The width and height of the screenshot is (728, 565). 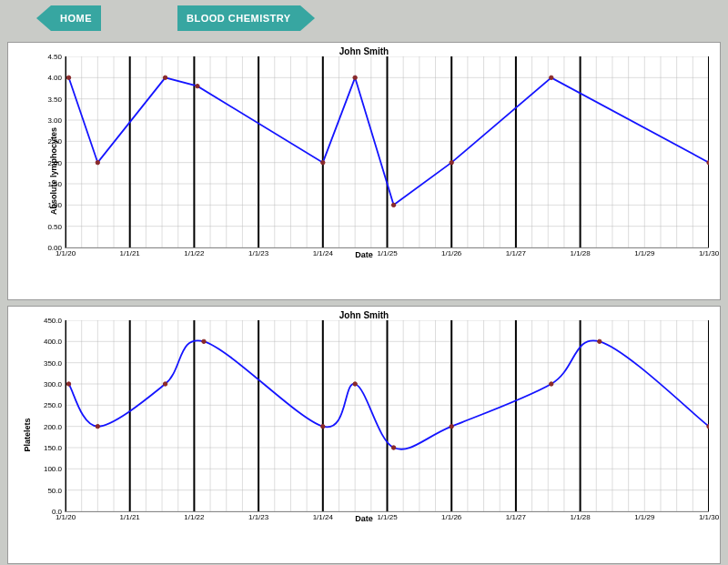 What do you see at coordinates (238, 18) in the screenshot?
I see `blood-chemistry-label: BLOOD CHEMISTRY` at bounding box center [238, 18].